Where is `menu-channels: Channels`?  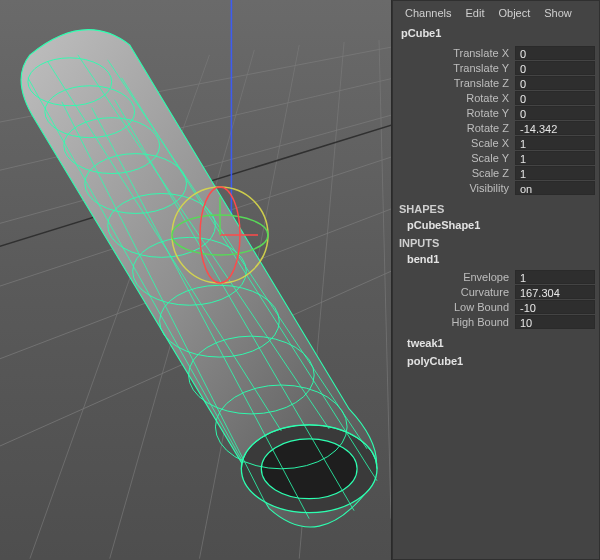
menu-channels: Channels is located at coordinates (428, 13).